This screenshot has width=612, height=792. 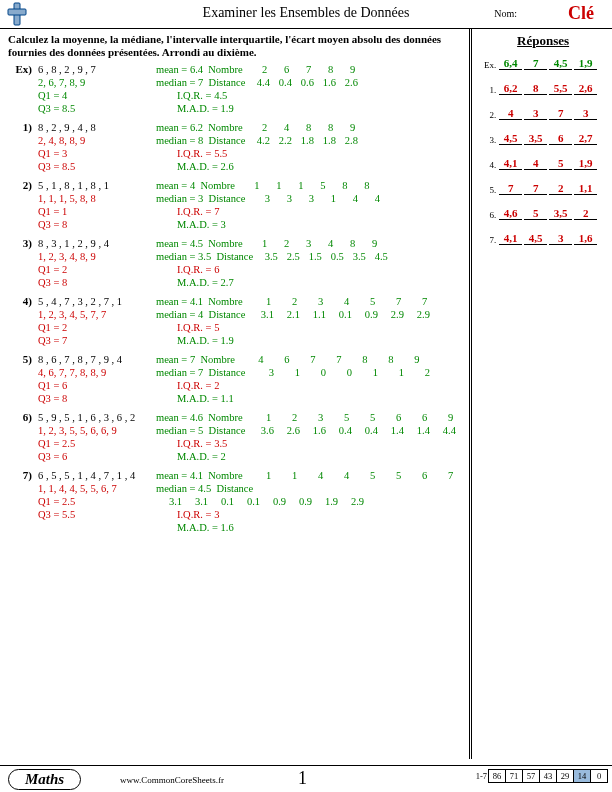 I want to click on problem-data: 5 , 9 , 5 , 1 , 6 , 3 , 6 , 2 1, 2, 3, 5…, so click(x=97, y=437).